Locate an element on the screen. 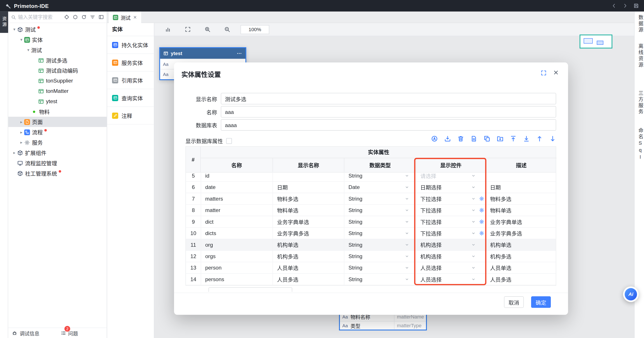  db-table-input is located at coordinates (388, 125).